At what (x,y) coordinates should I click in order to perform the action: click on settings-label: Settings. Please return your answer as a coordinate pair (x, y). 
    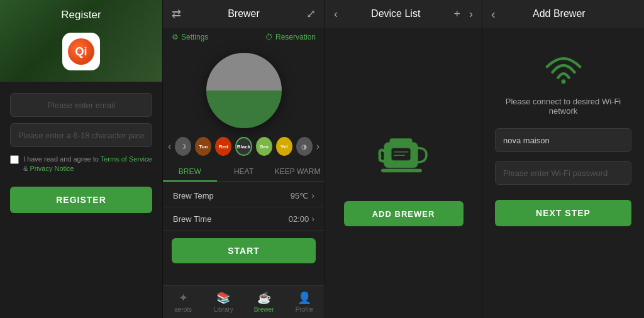
    Looking at the image, I should click on (195, 37).